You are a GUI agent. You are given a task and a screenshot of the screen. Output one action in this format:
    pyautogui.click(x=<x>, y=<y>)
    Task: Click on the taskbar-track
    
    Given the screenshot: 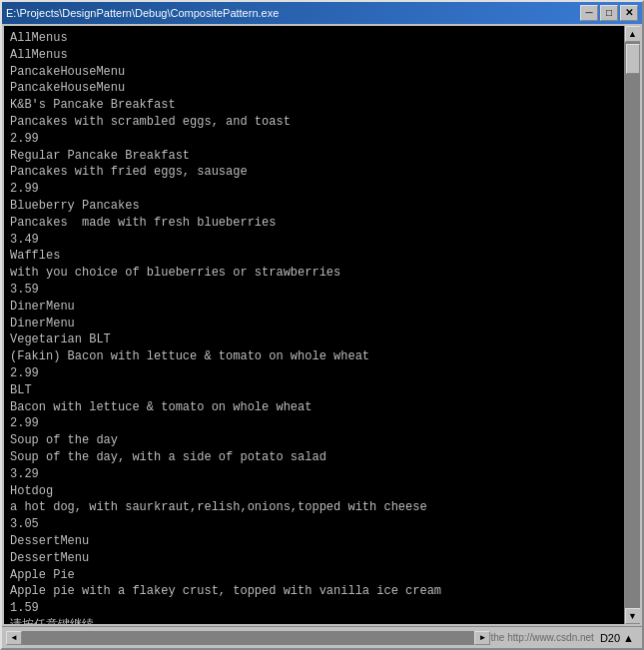 What is the action you would take?
    pyautogui.click(x=248, y=638)
    